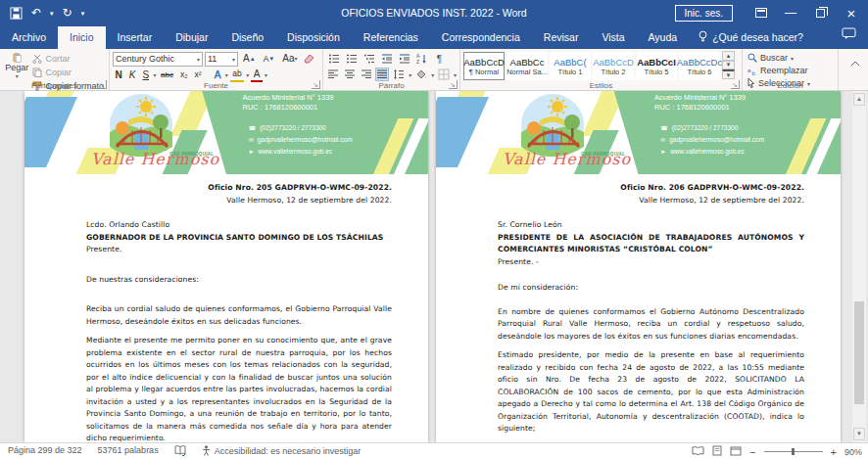 This screenshot has width=868, height=459. What do you see at coordinates (663, 37) in the screenshot?
I see `tab-ayuda: Ayuda` at bounding box center [663, 37].